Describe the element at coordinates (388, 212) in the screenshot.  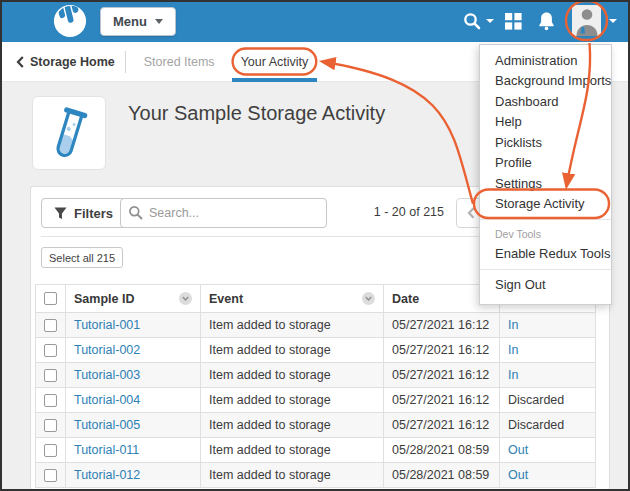
I see `pagination-count: 1 - 20 of 215` at that location.